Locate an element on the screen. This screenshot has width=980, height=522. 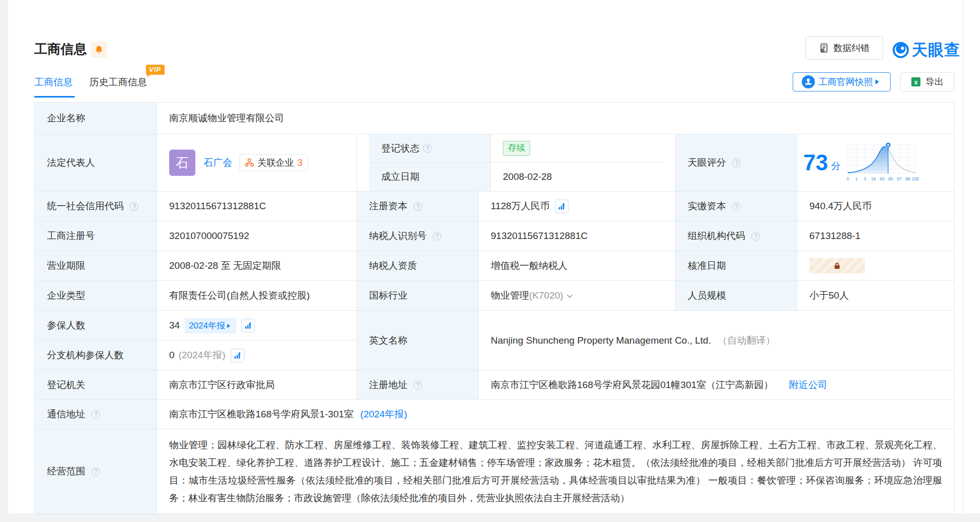
svg-text: 85 is located at coordinates (891, 179).